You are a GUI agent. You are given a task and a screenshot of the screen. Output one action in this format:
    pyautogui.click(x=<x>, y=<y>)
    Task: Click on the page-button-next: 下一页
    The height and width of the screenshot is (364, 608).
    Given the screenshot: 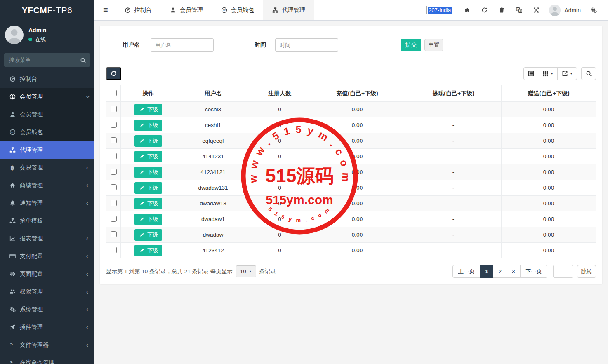 What is the action you would take?
    pyautogui.click(x=534, y=271)
    